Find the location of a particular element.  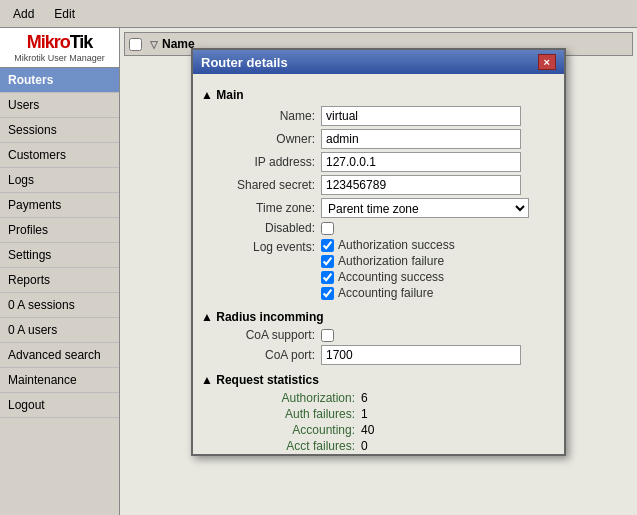

topbar: Add Edit is located at coordinates (318, 14).